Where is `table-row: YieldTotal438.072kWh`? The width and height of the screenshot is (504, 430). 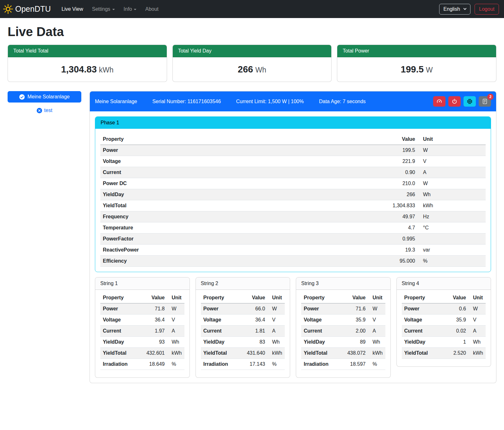 table-row: YieldTotal438.072kWh is located at coordinates (343, 353).